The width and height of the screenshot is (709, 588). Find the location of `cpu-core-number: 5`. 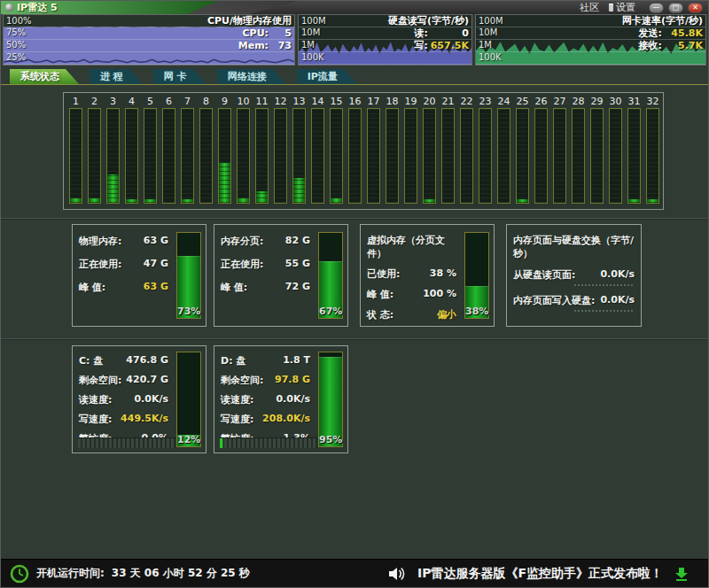

cpu-core-number: 5 is located at coordinates (151, 101).